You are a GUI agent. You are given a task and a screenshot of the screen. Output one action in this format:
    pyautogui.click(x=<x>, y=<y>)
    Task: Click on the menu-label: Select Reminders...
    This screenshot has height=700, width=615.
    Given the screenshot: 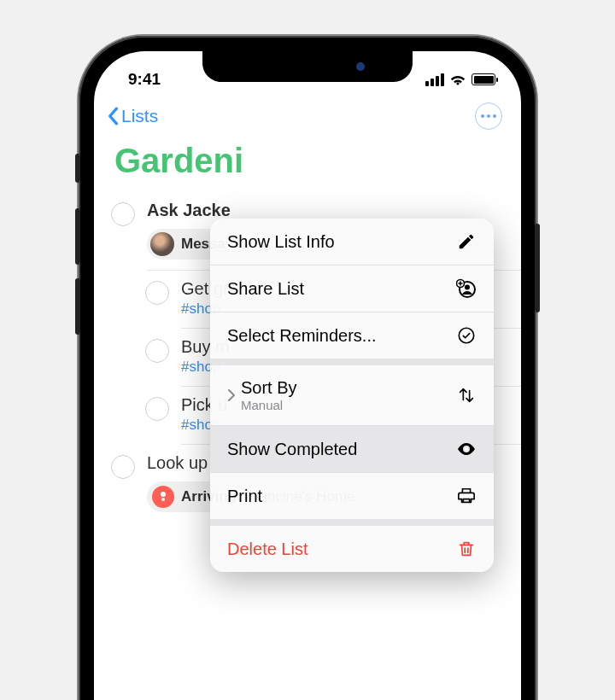 What is the action you would take?
    pyautogui.click(x=302, y=336)
    